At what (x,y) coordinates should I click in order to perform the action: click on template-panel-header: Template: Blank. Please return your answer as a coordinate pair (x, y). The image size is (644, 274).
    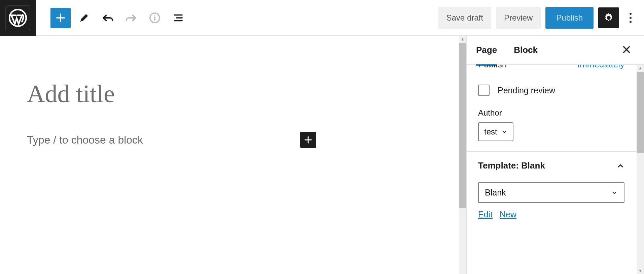
    Looking at the image, I should click on (551, 163).